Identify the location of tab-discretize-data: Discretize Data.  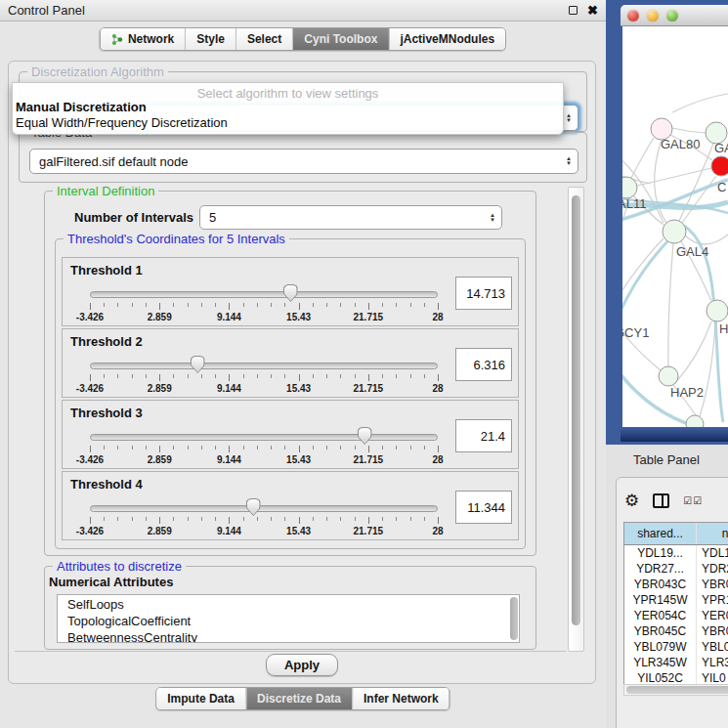
(299, 699).